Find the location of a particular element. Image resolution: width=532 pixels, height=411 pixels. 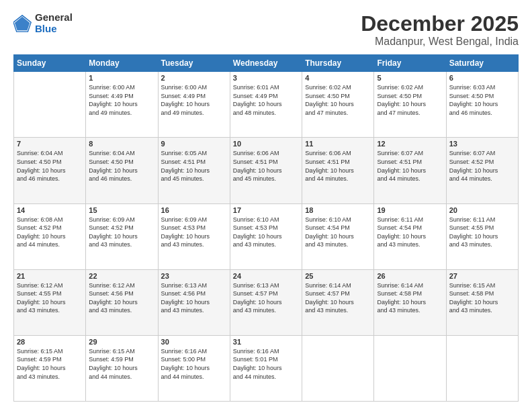

day-number: 12 is located at coordinates (410, 144).